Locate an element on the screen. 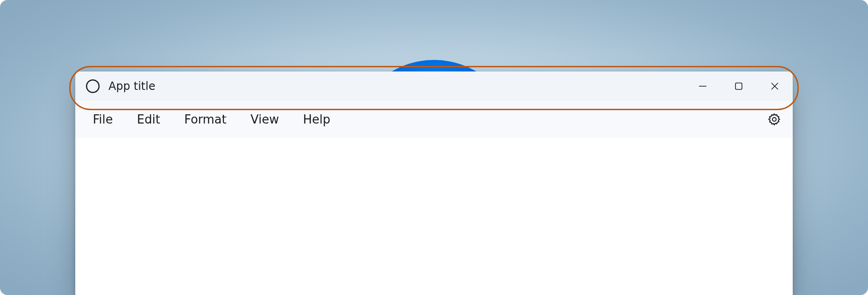 Image resolution: width=868 pixels, height=295 pixels. menu-file: File is located at coordinates (103, 119).